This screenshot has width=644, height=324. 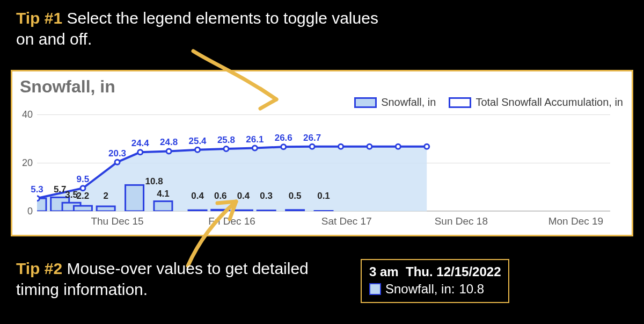 What do you see at coordinates (117, 221) in the screenshot?
I see `x-tick-label: Thu Dec 15` at bounding box center [117, 221].